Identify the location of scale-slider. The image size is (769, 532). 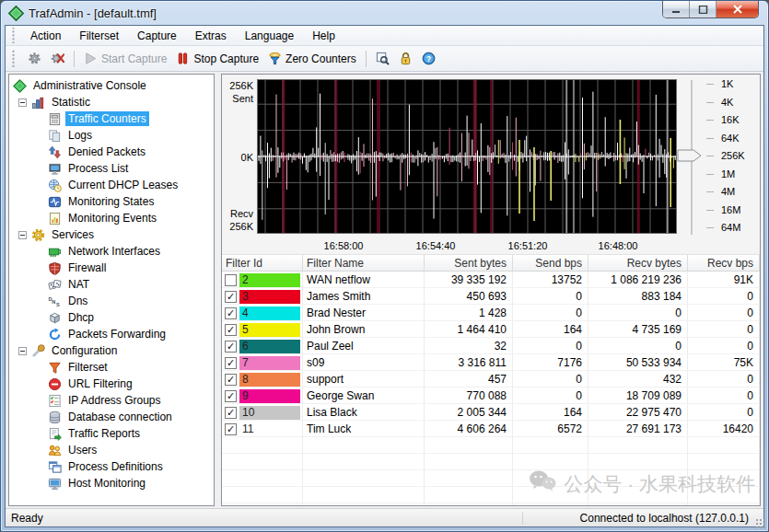
(692, 158).